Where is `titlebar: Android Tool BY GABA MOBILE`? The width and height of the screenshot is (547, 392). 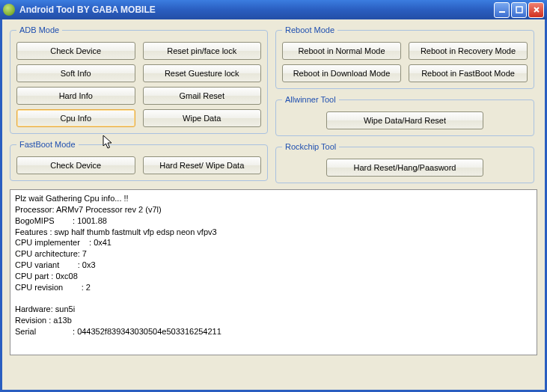 titlebar: Android Tool BY GABA MOBILE is located at coordinates (274, 10).